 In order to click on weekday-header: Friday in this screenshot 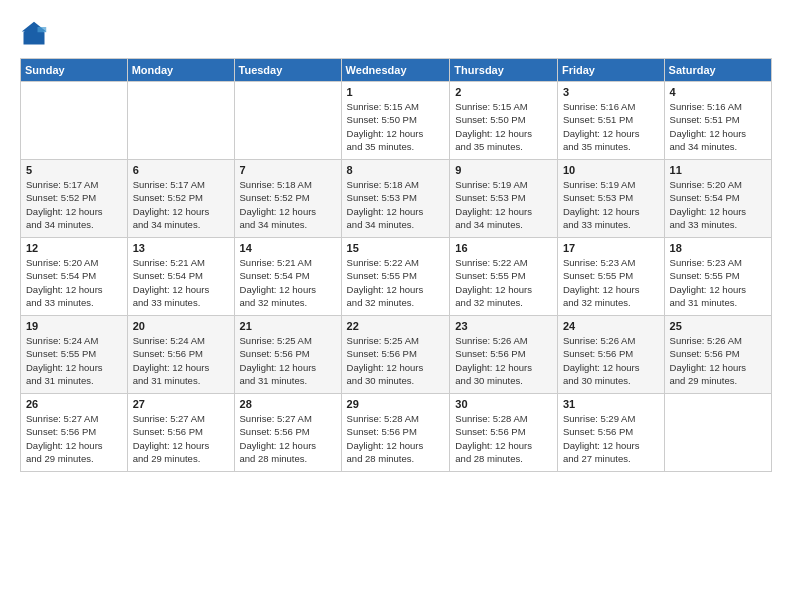, I will do `click(610, 70)`.